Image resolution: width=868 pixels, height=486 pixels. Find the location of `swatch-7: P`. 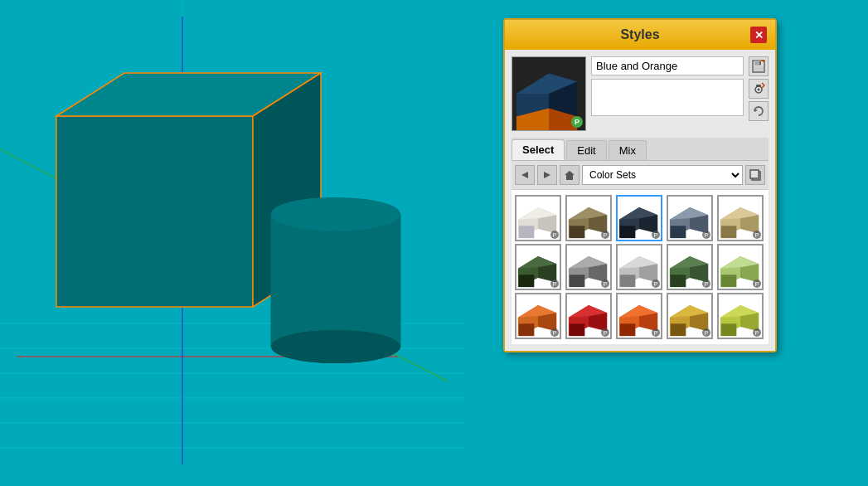

swatch-7: P is located at coordinates (589, 267).